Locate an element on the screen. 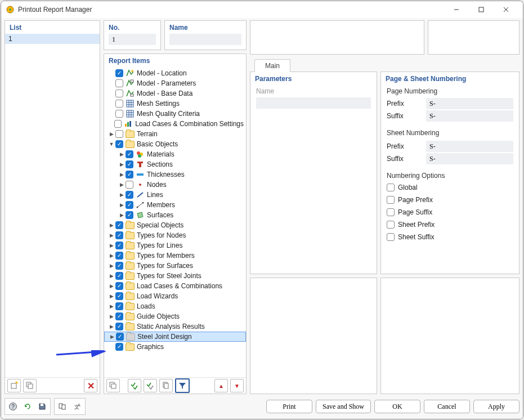 The height and width of the screenshot is (420, 524). tree-row: ▶Loads is located at coordinates (175, 306).